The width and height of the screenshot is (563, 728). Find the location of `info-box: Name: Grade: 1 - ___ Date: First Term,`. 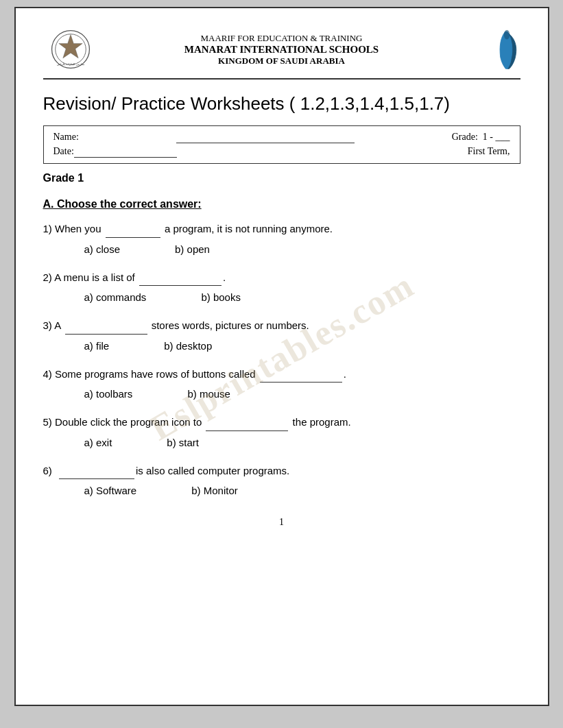

info-box: Name: Grade: 1 - ___ Date: First Term, is located at coordinates (282, 145).